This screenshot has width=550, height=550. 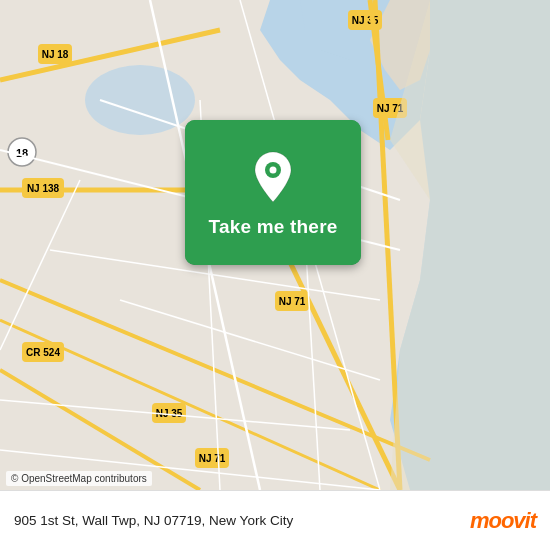 I want to click on location-pin-icon, so click(x=273, y=179).